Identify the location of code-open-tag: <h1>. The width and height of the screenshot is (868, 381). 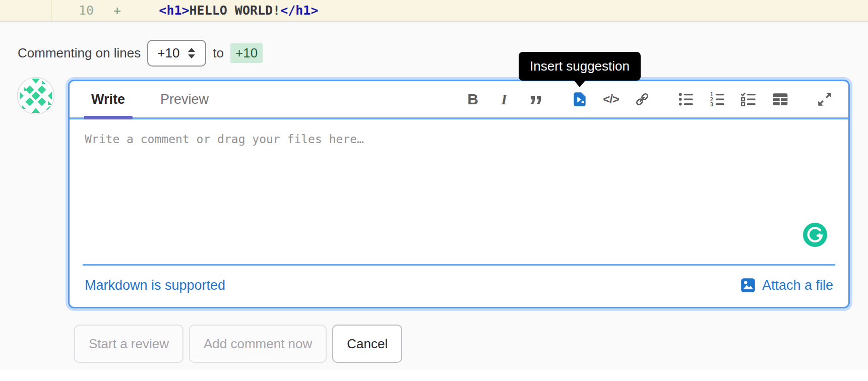
(174, 10).